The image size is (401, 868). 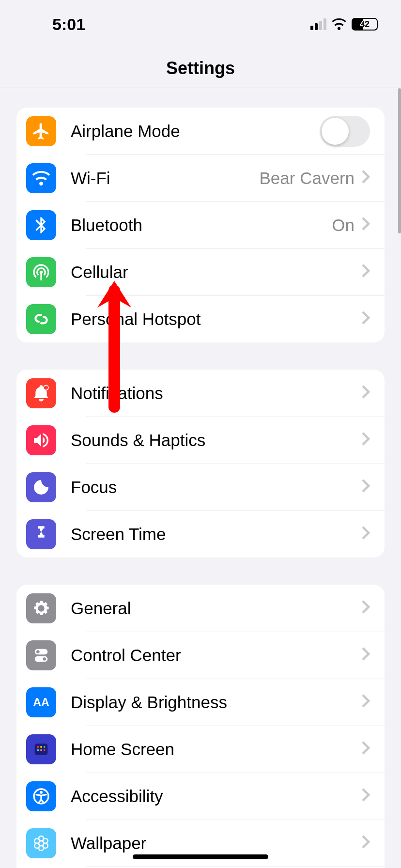 What do you see at coordinates (319, 24) in the screenshot?
I see `cellular-signal-icon` at bounding box center [319, 24].